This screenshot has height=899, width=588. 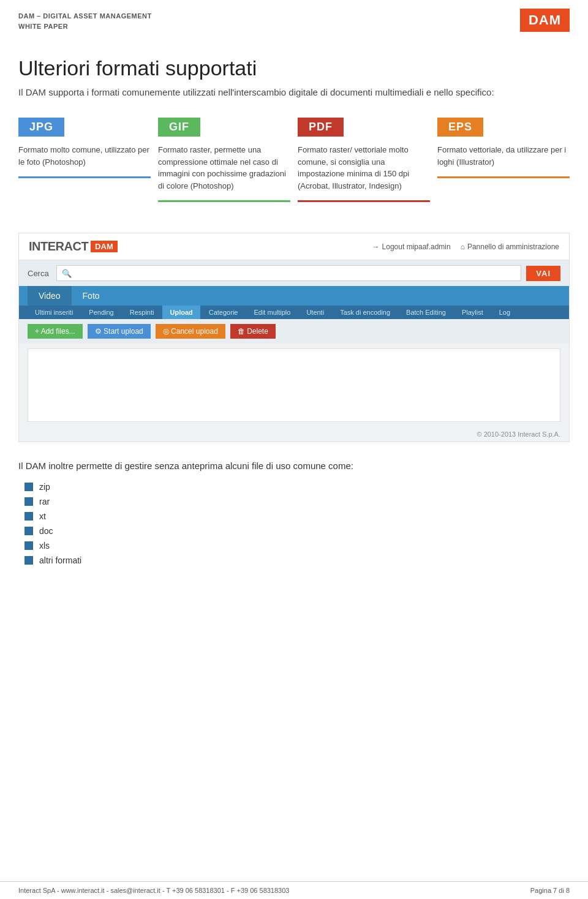 I want to click on format-card-jpg: JPG Formato molto comune, utilizzato per…, so click(x=88, y=166).